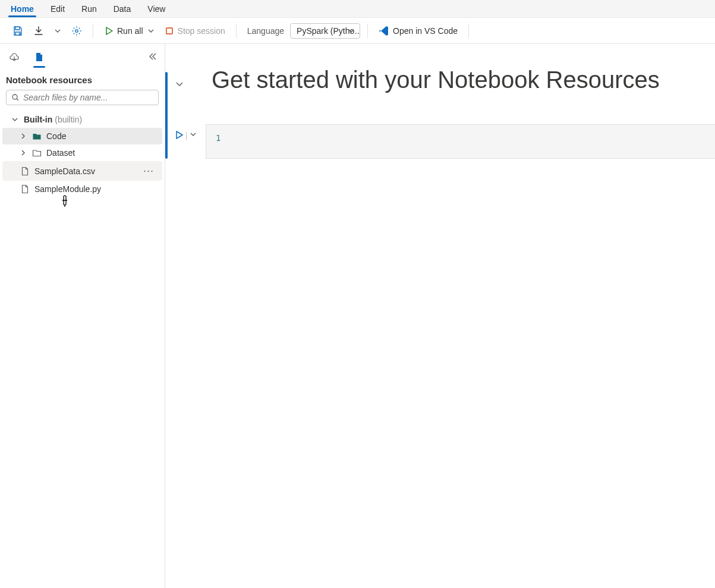 The width and height of the screenshot is (715, 588). What do you see at coordinates (122, 9) in the screenshot?
I see `menu-data: Data` at bounding box center [122, 9].